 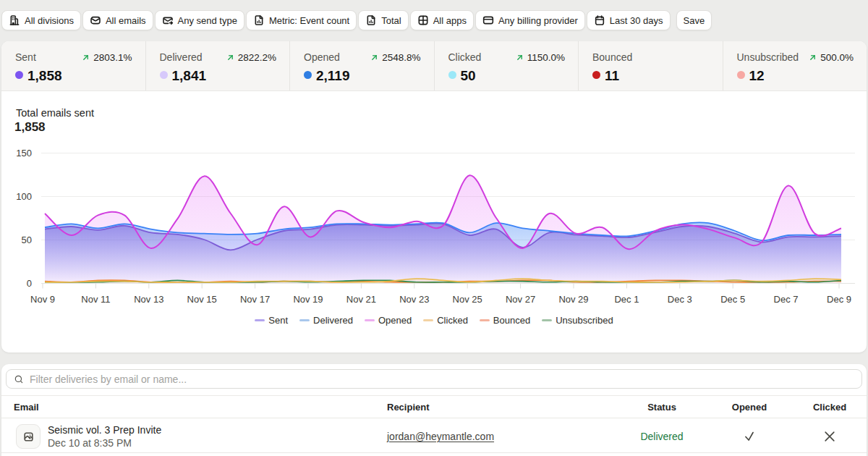 What do you see at coordinates (733, 300) in the screenshot?
I see `svg-text: Dec 5` at bounding box center [733, 300].